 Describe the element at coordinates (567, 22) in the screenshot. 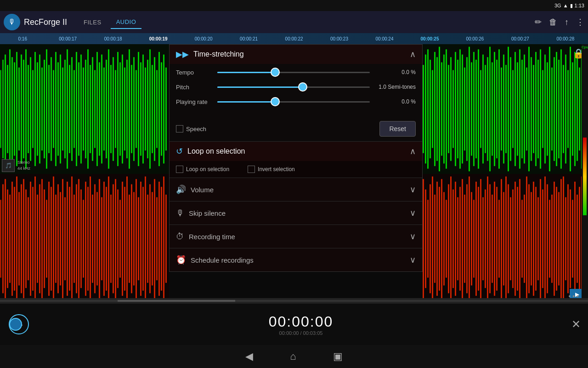

I see `share-icon: ↑` at that location.